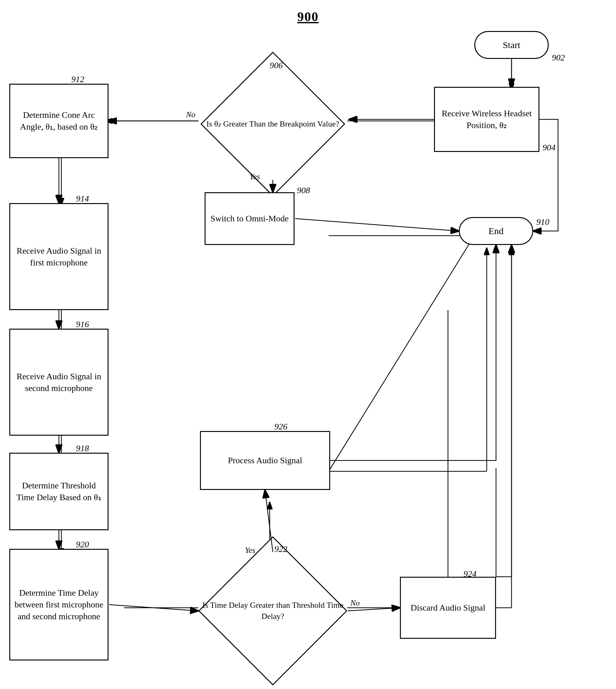 The width and height of the screenshot is (616, 689). I want to click on start-ref: 902, so click(558, 58).